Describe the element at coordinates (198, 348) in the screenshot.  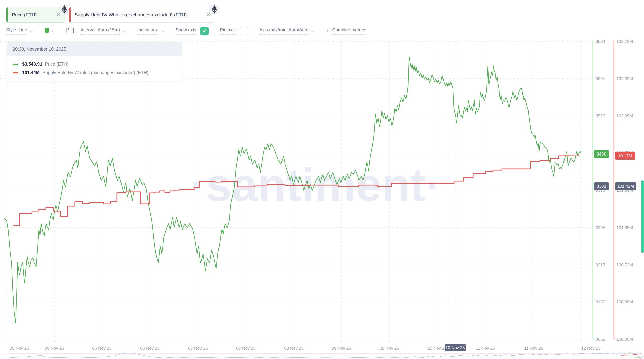
I see `x-tick-label: 07 Nov 25` at that location.